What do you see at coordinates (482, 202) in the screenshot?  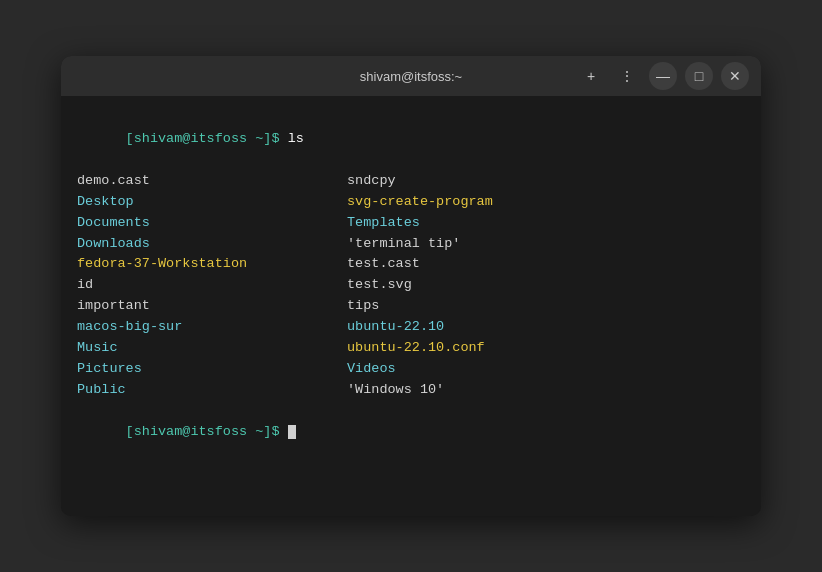 I see `list-item: svg-create-program` at bounding box center [482, 202].